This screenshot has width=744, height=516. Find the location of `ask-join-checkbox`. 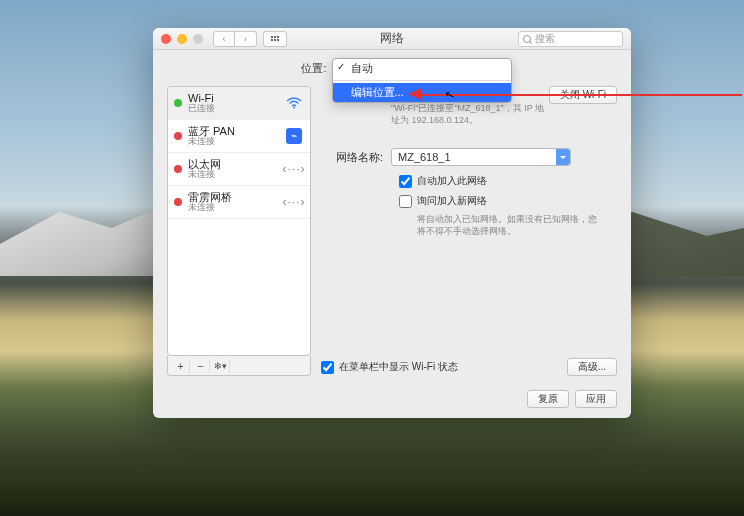

ask-join-checkbox is located at coordinates (406, 202).